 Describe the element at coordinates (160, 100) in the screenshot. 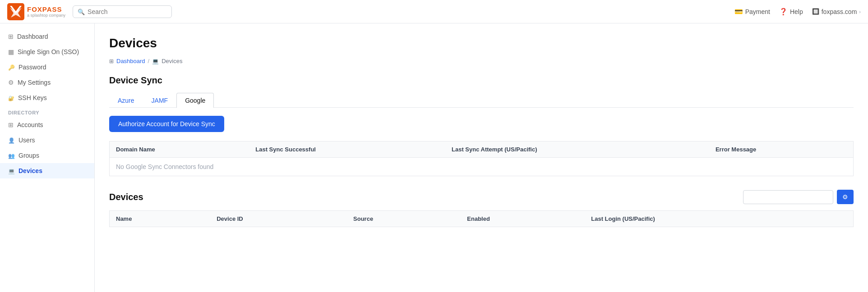

I see `tab-jamf: JAMF` at that location.